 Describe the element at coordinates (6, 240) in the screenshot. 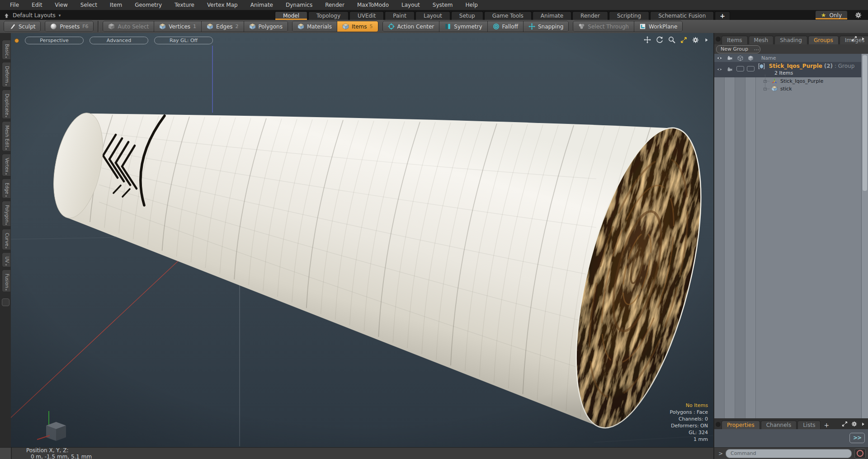

I see `tool-tab-curve: Curve` at that location.